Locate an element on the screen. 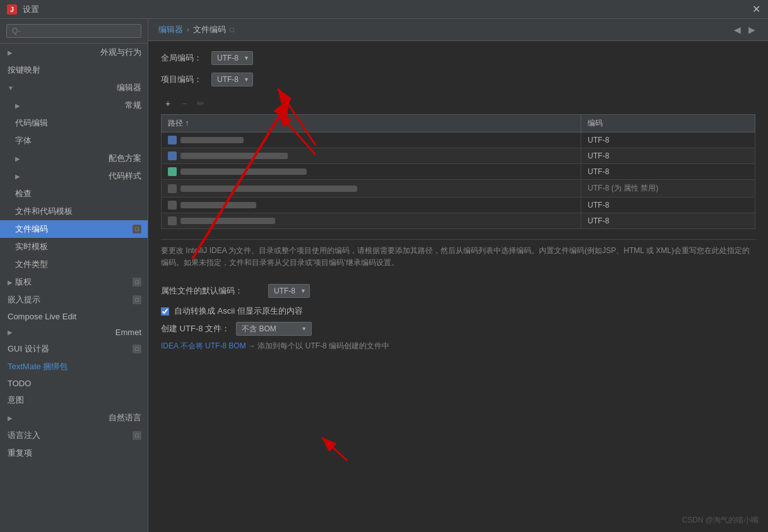 This screenshot has width=768, height=532. add-button: + is located at coordinates (168, 103).